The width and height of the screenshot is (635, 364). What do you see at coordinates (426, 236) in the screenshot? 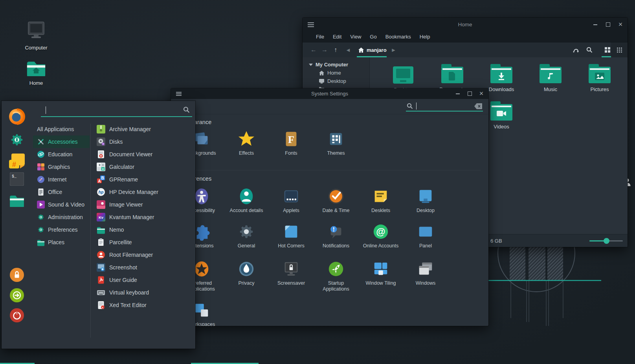
I see `settings-tile-panel: Panel` at bounding box center [426, 236].